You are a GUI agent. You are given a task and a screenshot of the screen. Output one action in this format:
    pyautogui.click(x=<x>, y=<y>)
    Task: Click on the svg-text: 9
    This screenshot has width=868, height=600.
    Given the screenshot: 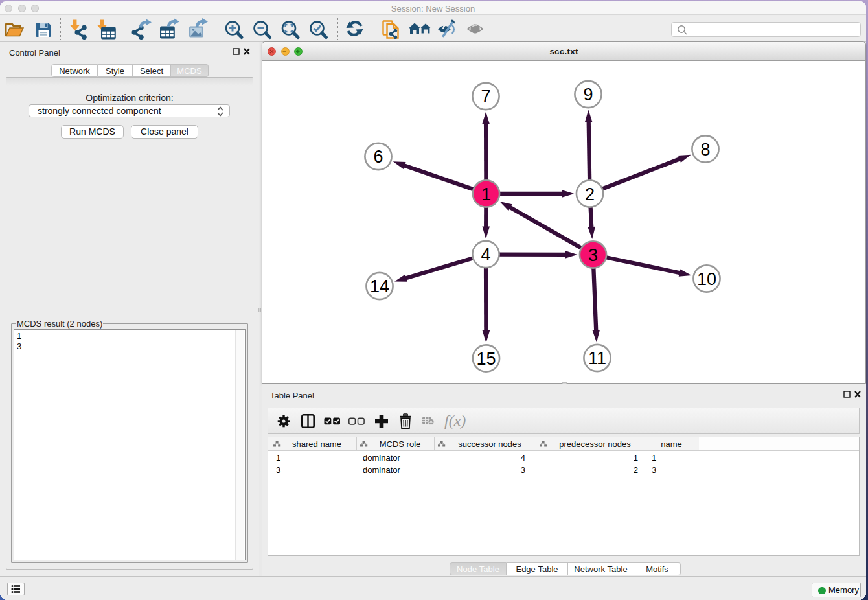 What is the action you would take?
    pyautogui.click(x=588, y=95)
    